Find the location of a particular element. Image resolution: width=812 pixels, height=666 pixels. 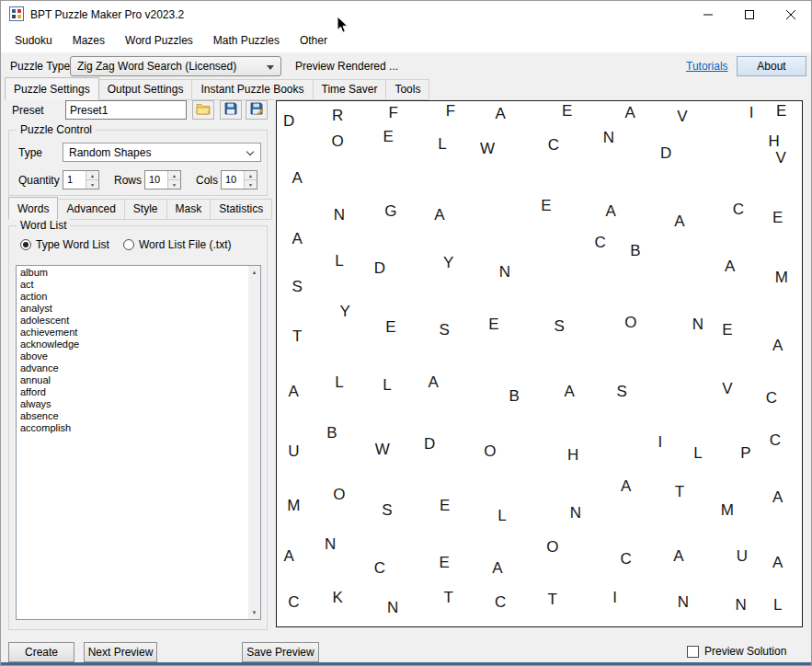

puzzle-letter: W is located at coordinates (487, 149).